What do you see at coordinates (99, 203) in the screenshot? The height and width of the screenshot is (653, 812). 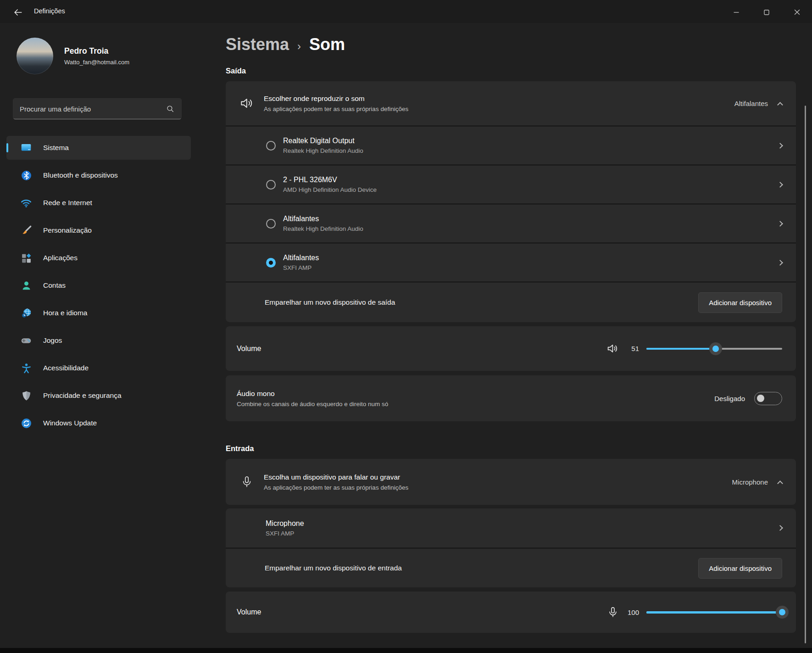 I see `sidebar-item-rede: Rede e Internet` at bounding box center [99, 203].